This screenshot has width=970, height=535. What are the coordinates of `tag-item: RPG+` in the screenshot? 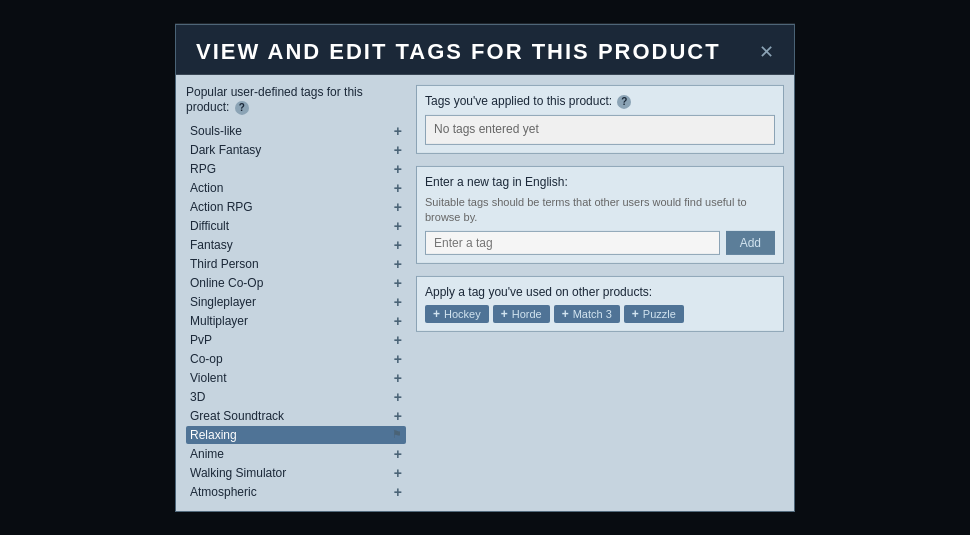 It's located at (296, 169).